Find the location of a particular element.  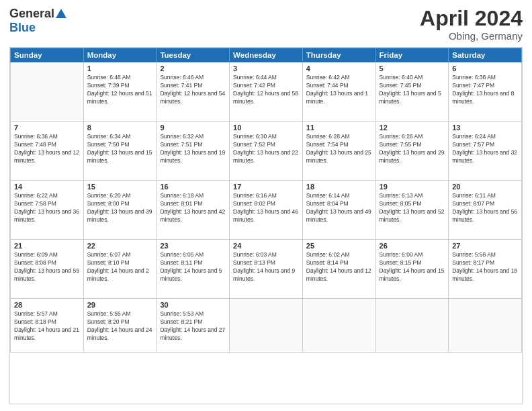

calendar-cell-w3-d5: 26Sunrise: 6:00 AMSunset: 8:15 PMDayligh… is located at coordinates (412, 269).